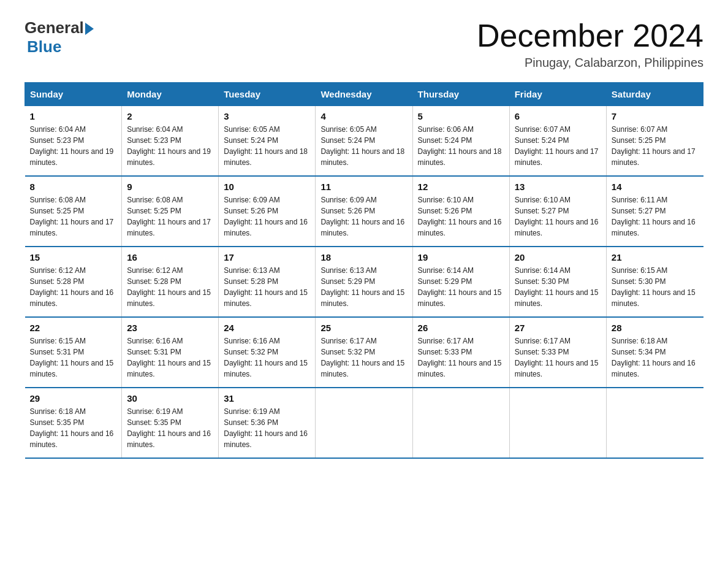  What do you see at coordinates (364, 211) in the screenshot?
I see `calendar-week-row: 8 Sunrise: 6:08 AMSunset: 5:25 PMDayligh…` at bounding box center [364, 211].